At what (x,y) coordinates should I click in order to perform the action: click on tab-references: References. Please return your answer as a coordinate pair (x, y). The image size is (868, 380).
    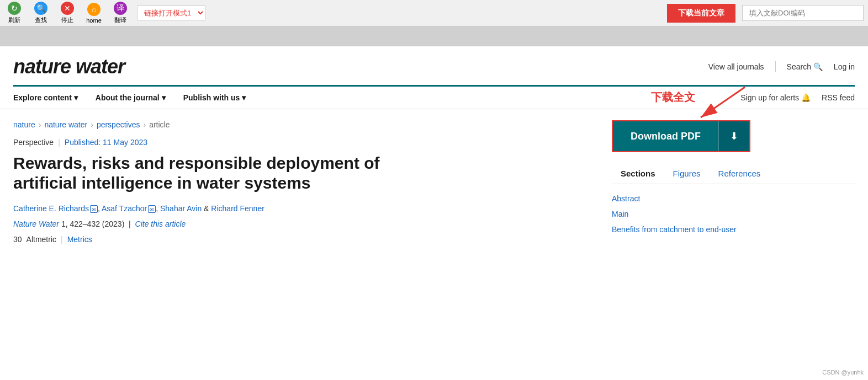
    Looking at the image, I should click on (740, 173).